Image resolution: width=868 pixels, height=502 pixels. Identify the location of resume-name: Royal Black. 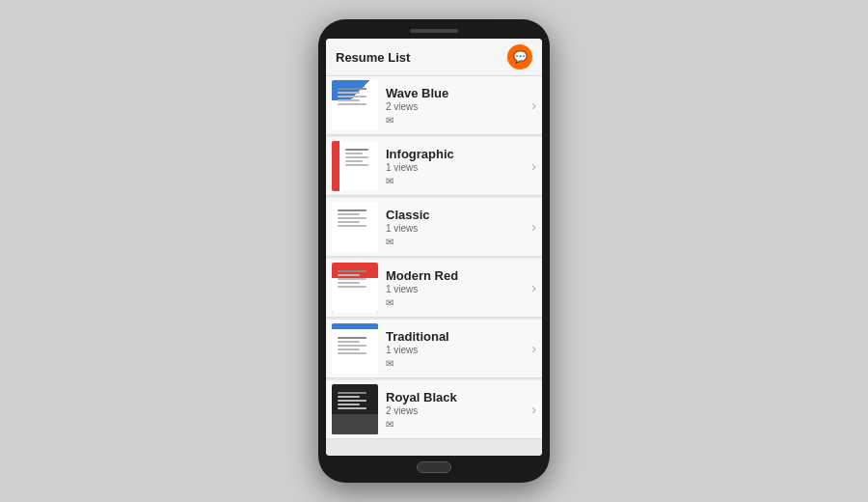
(457, 398).